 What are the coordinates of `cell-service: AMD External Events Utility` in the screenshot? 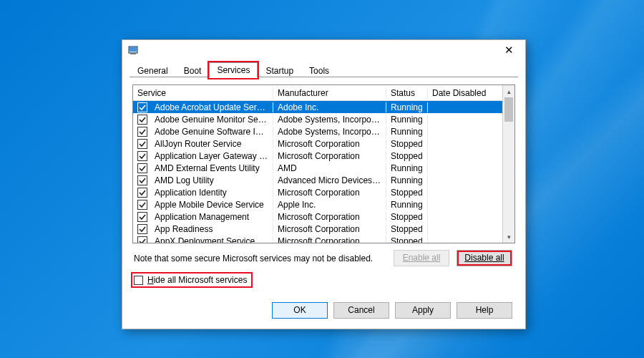 It's located at (212, 168).